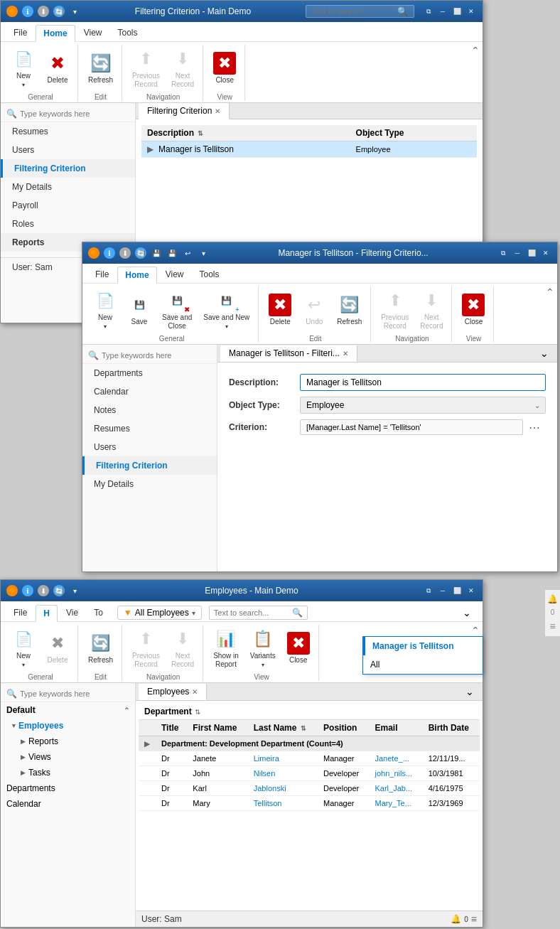 This screenshot has width=560, height=929. What do you see at coordinates (309, 773) in the screenshot?
I see `table-row: Dr John Nilsen Developer john_nils... 10…` at bounding box center [309, 773].